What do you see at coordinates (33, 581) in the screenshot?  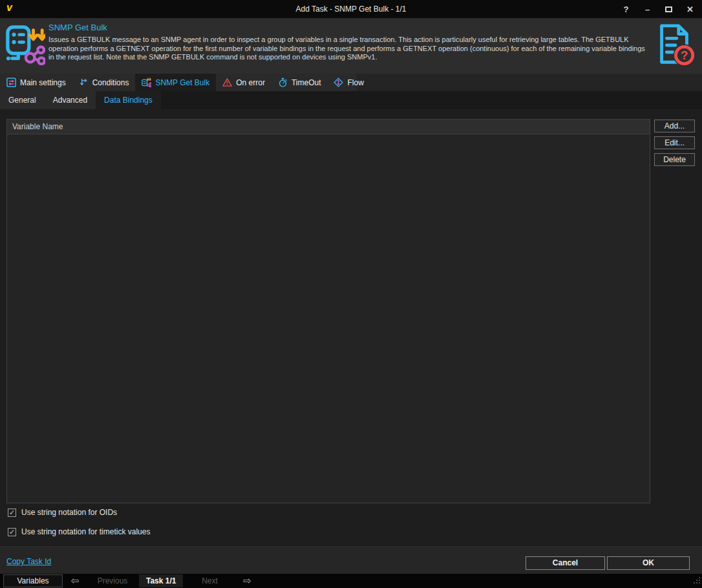 I see `variables-button: Variables` at bounding box center [33, 581].